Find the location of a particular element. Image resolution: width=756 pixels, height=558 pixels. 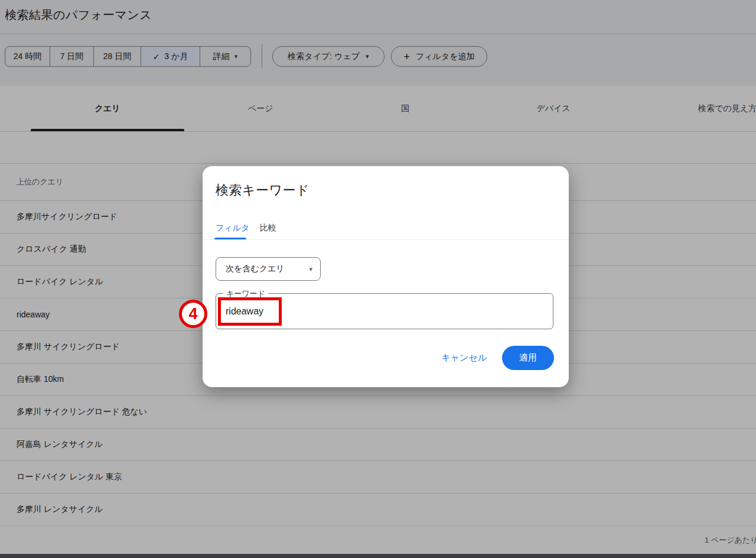

apply-button: 適用 is located at coordinates (528, 358).